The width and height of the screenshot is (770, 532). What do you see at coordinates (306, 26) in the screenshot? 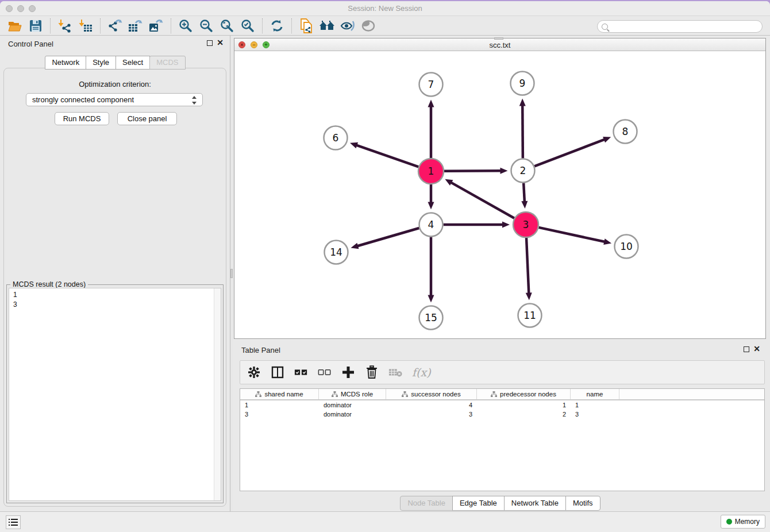
I see `copy-view-icon` at bounding box center [306, 26].